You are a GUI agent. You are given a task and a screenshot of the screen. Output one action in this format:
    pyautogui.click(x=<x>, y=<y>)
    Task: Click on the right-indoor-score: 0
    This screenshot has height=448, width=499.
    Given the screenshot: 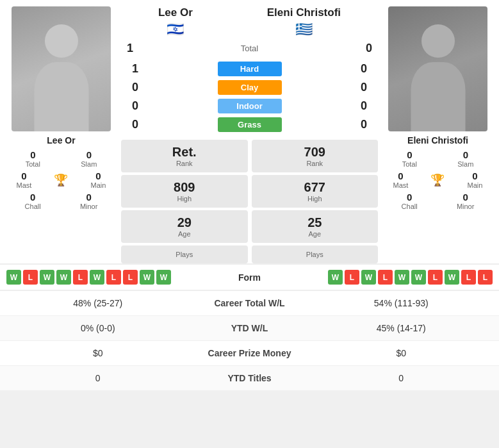 What is the action you would take?
    pyautogui.click(x=364, y=106)
    